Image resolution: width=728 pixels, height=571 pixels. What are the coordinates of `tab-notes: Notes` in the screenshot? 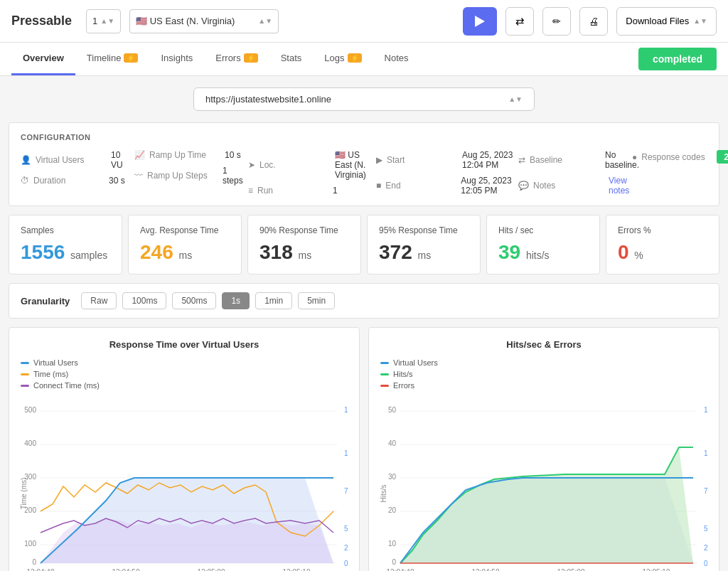 It's located at (397, 59).